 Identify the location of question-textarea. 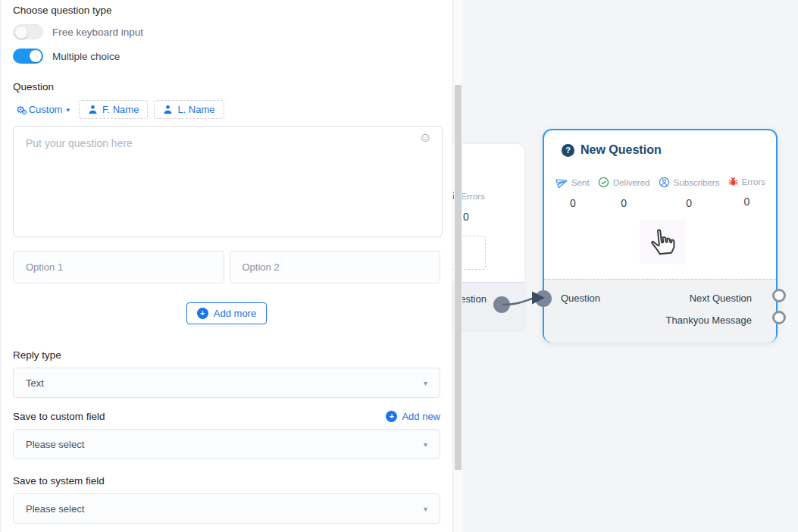
(227, 182).